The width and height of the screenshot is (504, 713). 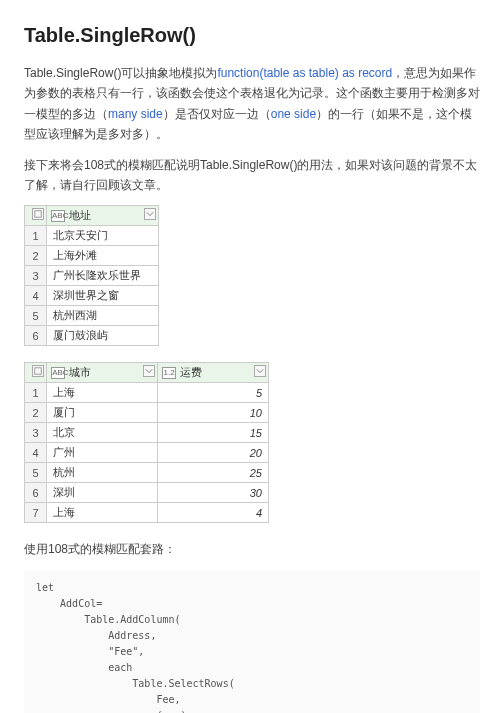 What do you see at coordinates (103, 276) in the screenshot?
I see `cell-address: 广州长隆欢乐世界` at bounding box center [103, 276].